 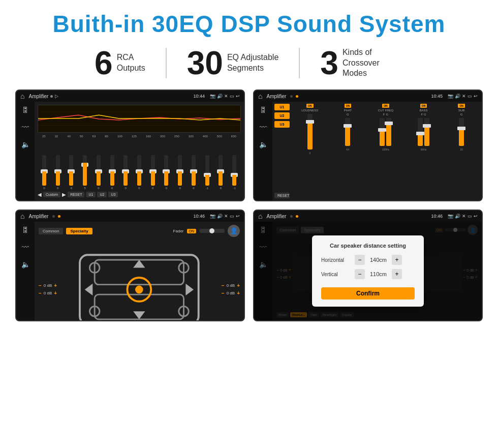 What do you see at coordinates (234, 172) in the screenshot?
I see `eq-slider-14: -1` at bounding box center [234, 172].